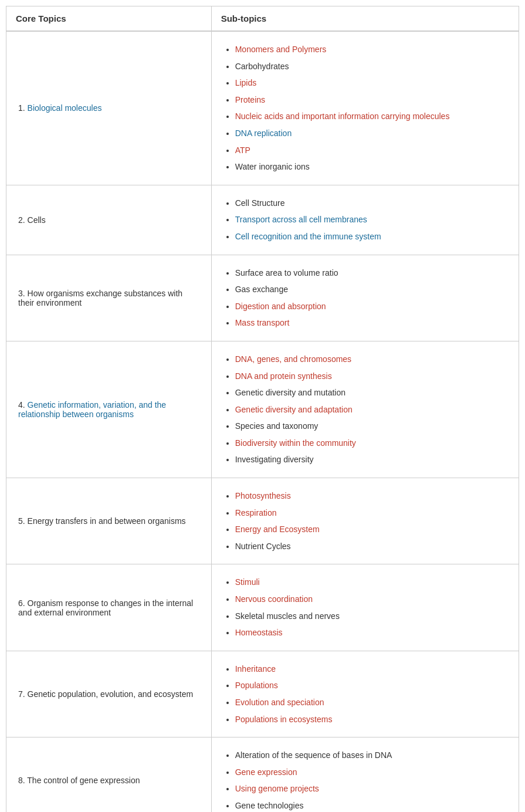 Image resolution: width=525 pixels, height=812 pixels. I want to click on core-topic-cell-1: 1. Biological molecules, so click(109, 108).